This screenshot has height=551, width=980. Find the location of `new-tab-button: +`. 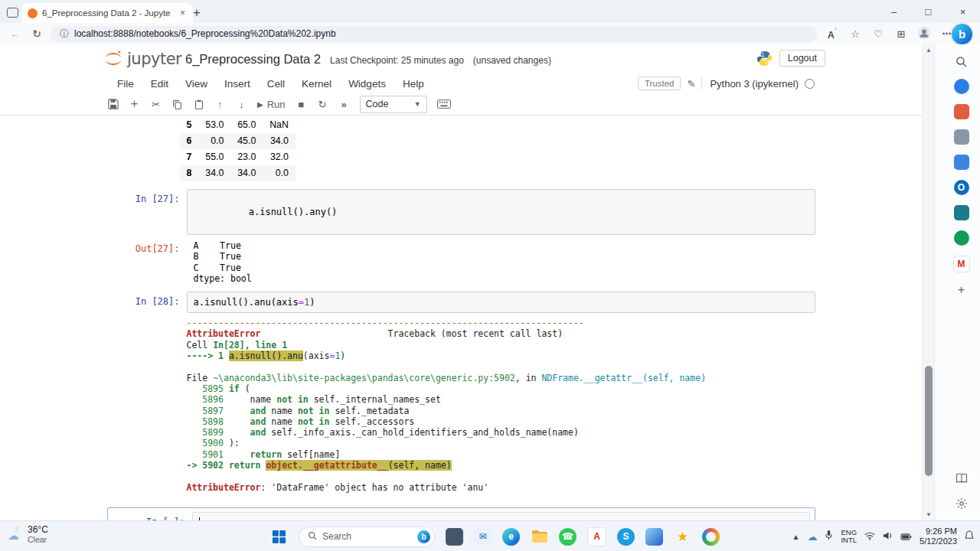

new-tab-button: + is located at coordinates (197, 13).